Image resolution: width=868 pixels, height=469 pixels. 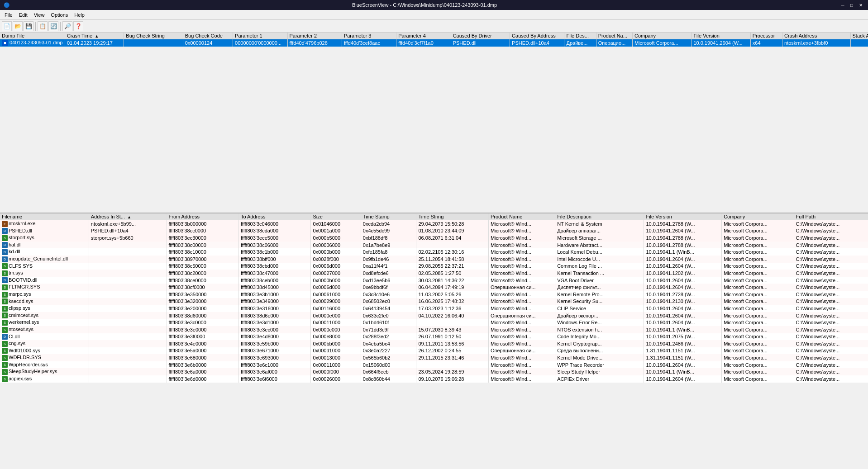 What do you see at coordinates (434, 365) in the screenshot?
I see `module-table-row: SWppRecorder.sysfffff803'3e6b0000fffff80…` at bounding box center [434, 365].